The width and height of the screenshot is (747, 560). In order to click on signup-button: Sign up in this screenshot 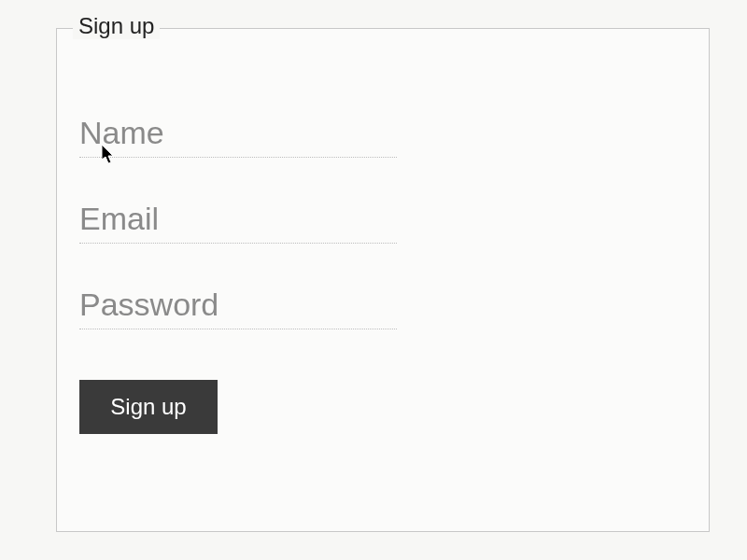, I will do `click(148, 407)`.